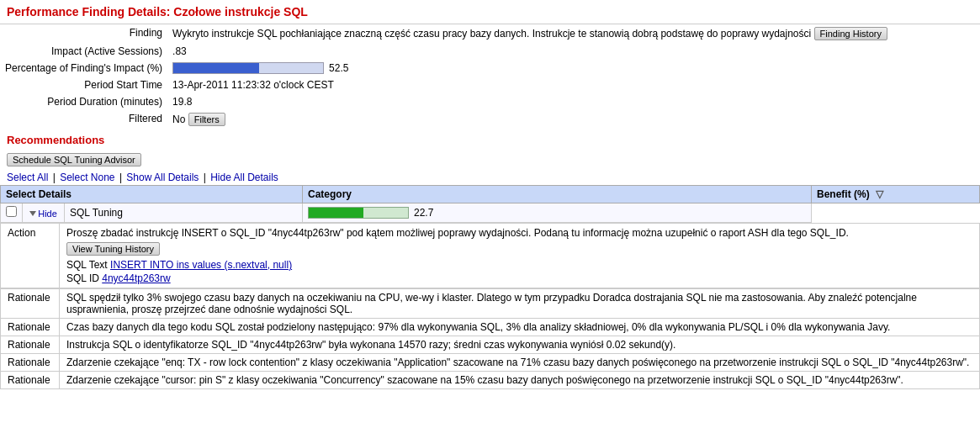  What do you see at coordinates (880, 194) in the screenshot?
I see `sort-icon: ▽` at bounding box center [880, 194].